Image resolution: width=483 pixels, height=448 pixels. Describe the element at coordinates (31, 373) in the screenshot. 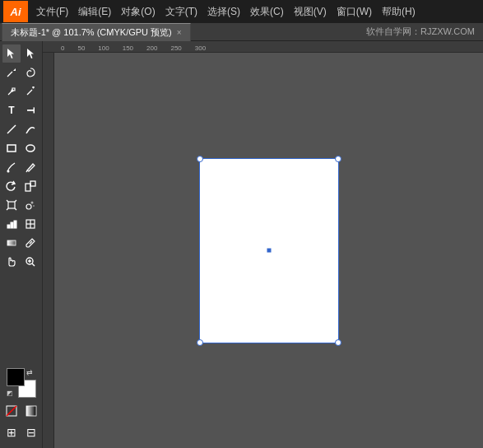

I see `swap-colors-icon: ⇄` at that location.